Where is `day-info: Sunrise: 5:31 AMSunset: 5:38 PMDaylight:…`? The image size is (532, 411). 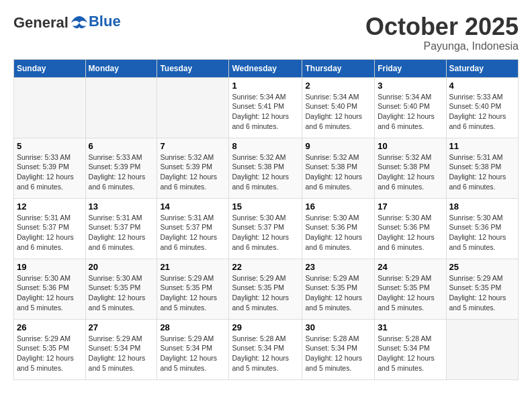
day-info: Sunrise: 5:31 AMSunset: 5:38 PMDaylight:… is located at coordinates (482, 172).